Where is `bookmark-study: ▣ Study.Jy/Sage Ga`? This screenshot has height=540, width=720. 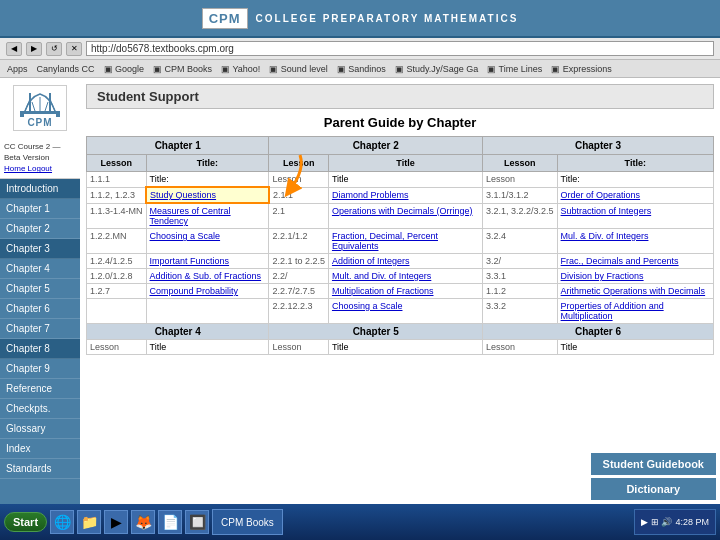 bookmark-study: ▣ Study.Jy/Sage Ga is located at coordinates (436, 69).